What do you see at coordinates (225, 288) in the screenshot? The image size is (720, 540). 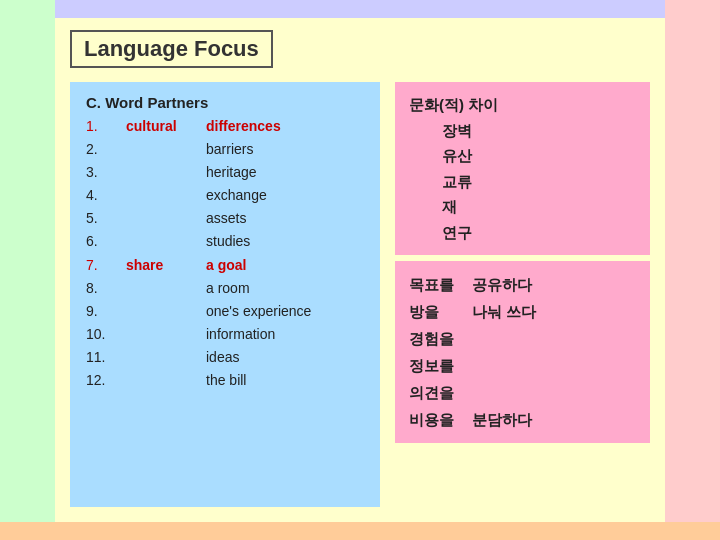 I see `word-partners-row: 8.a room` at bounding box center [225, 288].